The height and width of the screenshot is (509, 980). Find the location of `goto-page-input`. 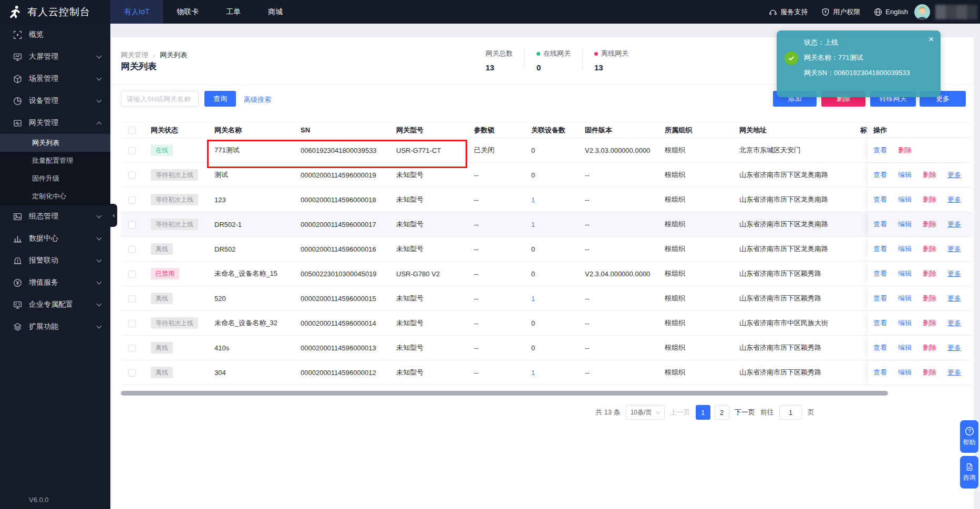

goto-page-input is located at coordinates (791, 412).